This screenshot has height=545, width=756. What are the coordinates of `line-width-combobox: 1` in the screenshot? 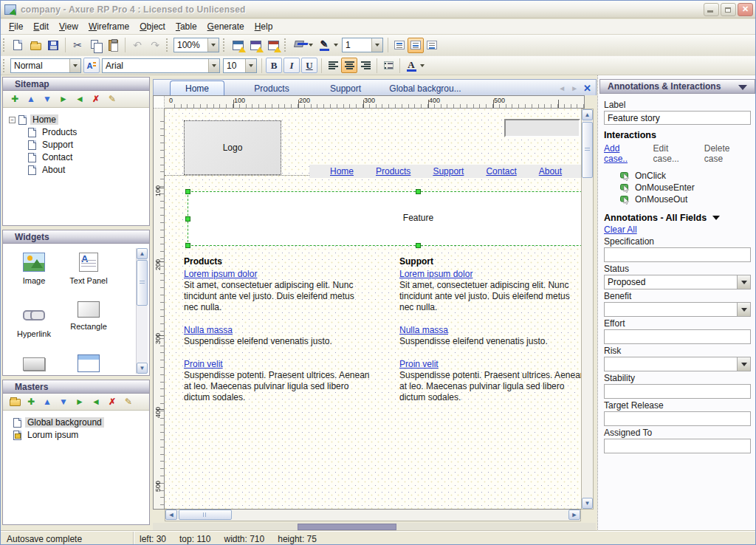 It's located at (362, 45).